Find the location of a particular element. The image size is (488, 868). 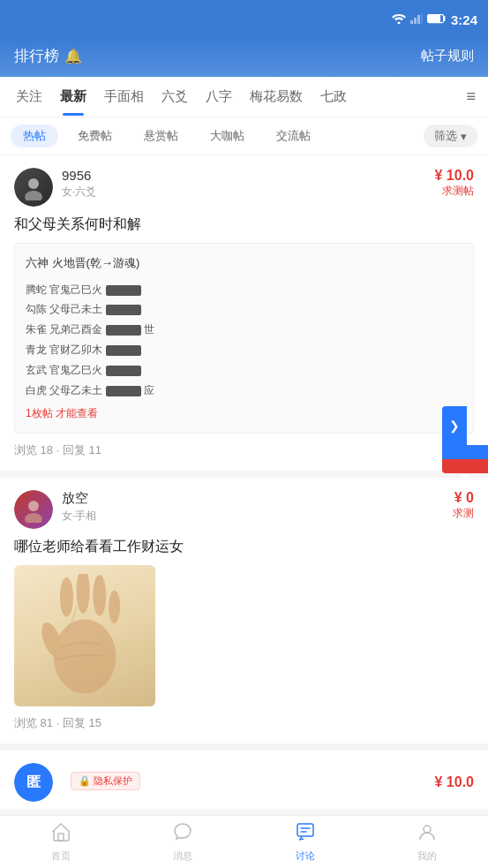

user-info-1: 9956 女·六爻 is located at coordinates (249, 184).